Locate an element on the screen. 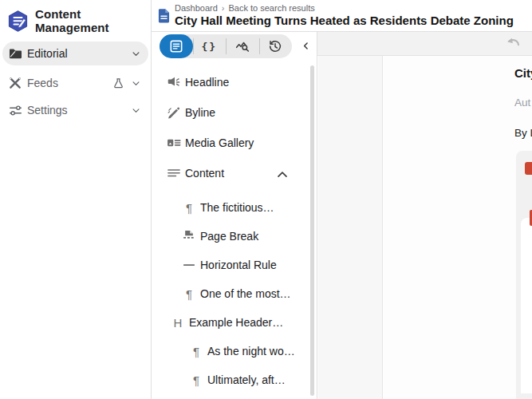 The width and height of the screenshot is (532, 399). breadcrumb: Dashboard›Back to search results is located at coordinates (245, 8).